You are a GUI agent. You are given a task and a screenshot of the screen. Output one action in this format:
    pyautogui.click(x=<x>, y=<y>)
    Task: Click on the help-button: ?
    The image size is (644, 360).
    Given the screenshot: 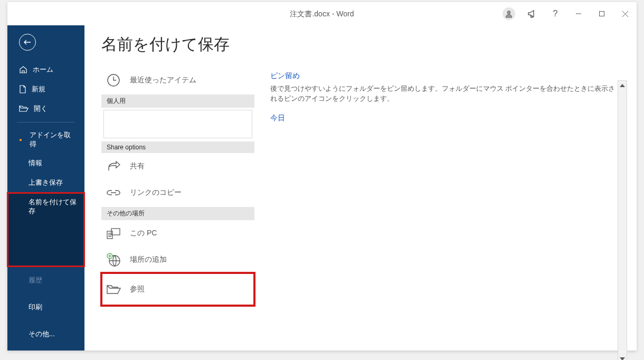 What is the action you would take?
    pyautogui.click(x=555, y=14)
    